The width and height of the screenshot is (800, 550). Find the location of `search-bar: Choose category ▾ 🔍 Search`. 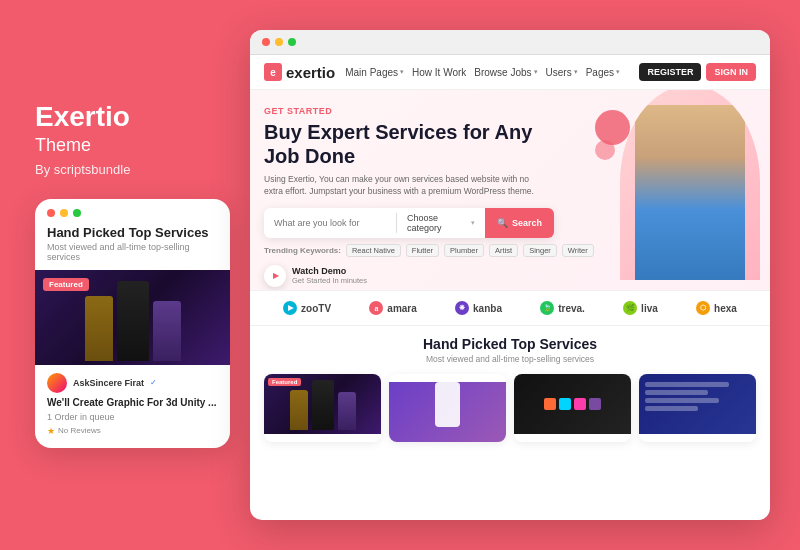

search-bar: Choose category ▾ 🔍 Search is located at coordinates (409, 223).